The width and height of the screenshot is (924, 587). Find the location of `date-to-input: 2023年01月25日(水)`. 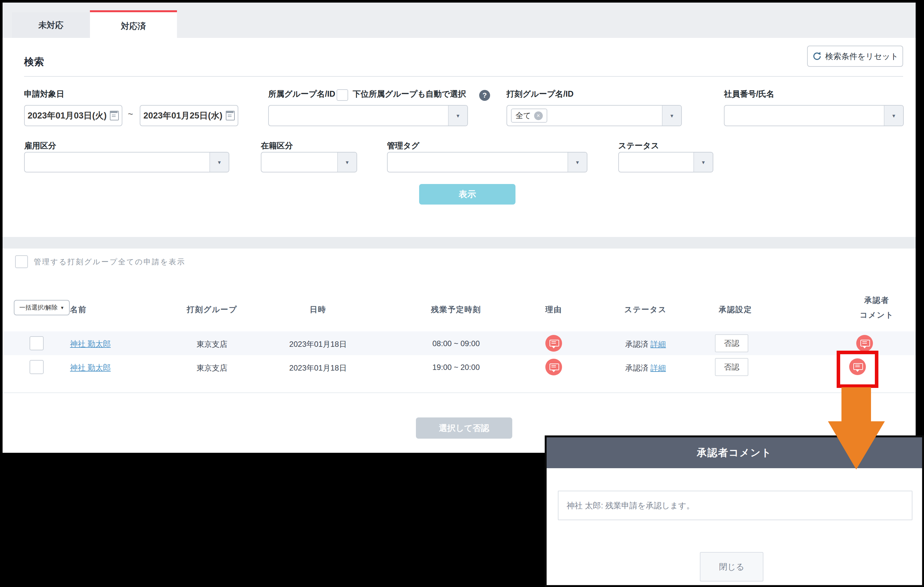

date-to-input: 2023年01月25日(水) is located at coordinates (189, 116).